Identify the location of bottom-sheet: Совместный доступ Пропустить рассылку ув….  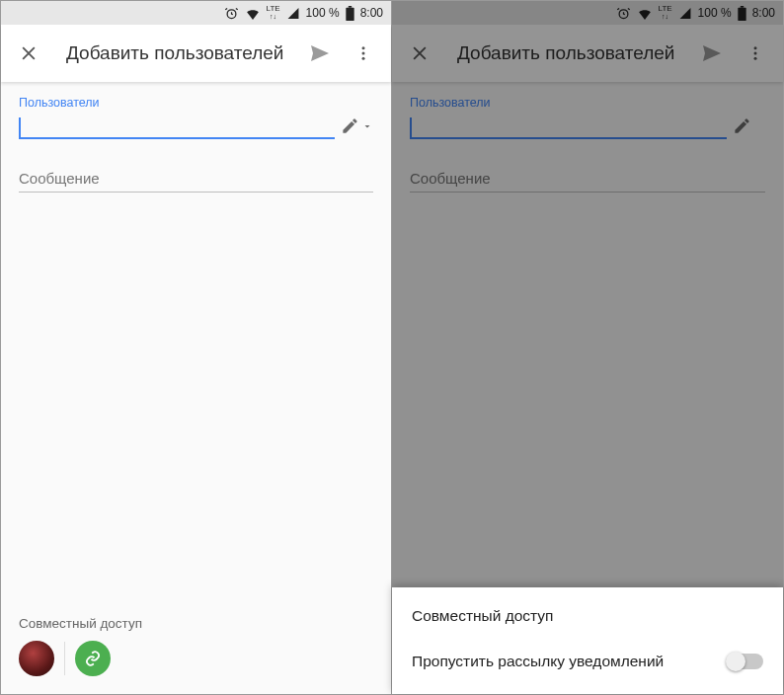
(588, 641).